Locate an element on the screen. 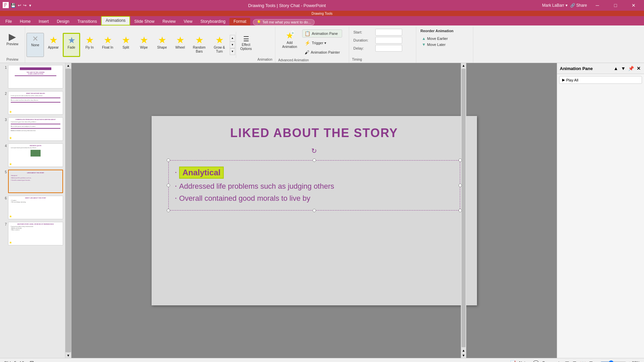 The image size is (644, 362). restore-button: □ is located at coordinates (615, 5).